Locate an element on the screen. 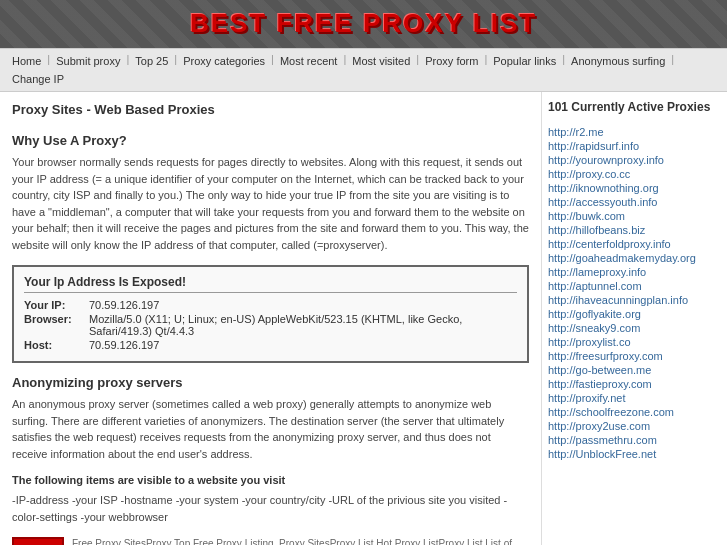 This screenshot has width=727, height=545. section2-text: An anonymous proxy server (sometimes cal… is located at coordinates (270, 429).